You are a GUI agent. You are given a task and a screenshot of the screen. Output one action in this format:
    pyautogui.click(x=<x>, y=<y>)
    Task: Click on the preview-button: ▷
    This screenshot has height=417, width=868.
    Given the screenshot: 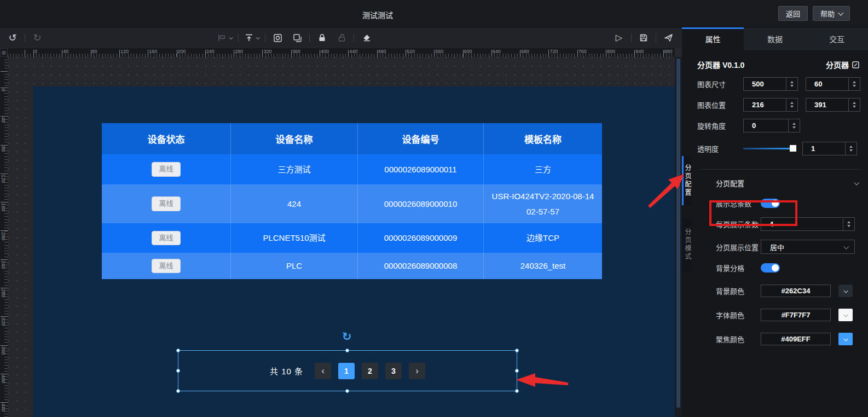 What is the action you would take?
    pyautogui.click(x=619, y=38)
    